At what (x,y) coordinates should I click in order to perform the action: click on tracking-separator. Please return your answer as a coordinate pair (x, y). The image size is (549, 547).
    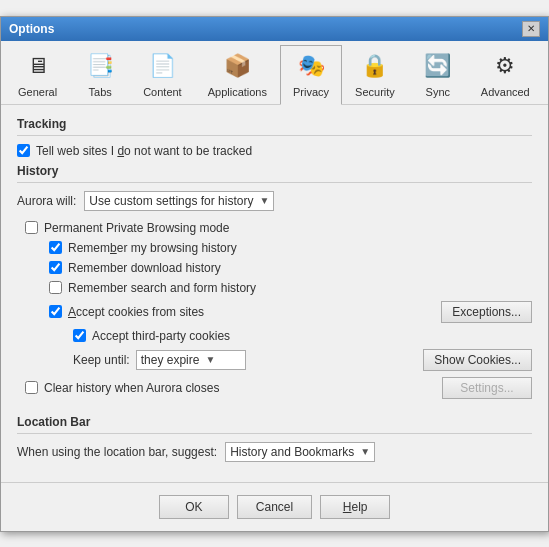
    Looking at the image, I should click on (274, 136).